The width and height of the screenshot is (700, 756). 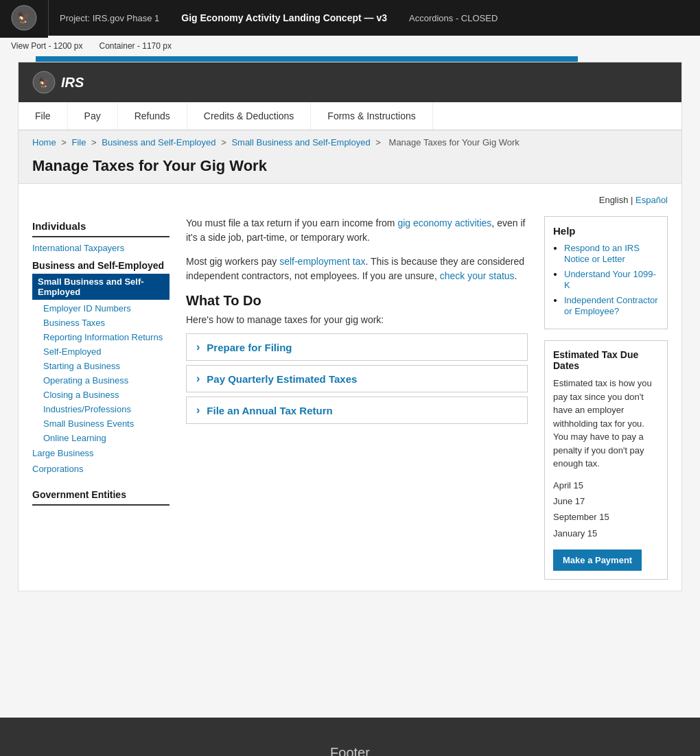 I want to click on chevron-icon-2: ›, so click(x=198, y=379).